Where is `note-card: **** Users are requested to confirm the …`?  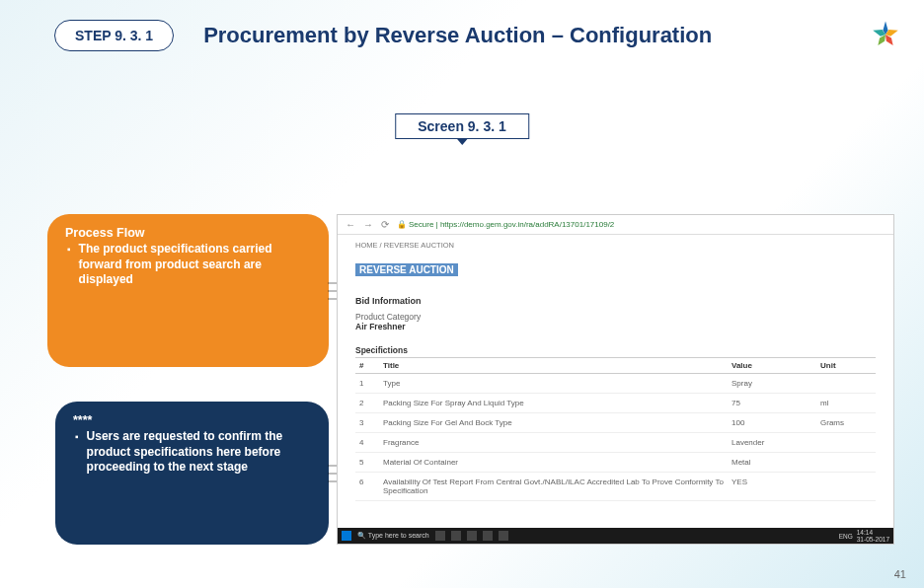
note-card: **** Users are requested to confirm the … is located at coordinates (192, 474).